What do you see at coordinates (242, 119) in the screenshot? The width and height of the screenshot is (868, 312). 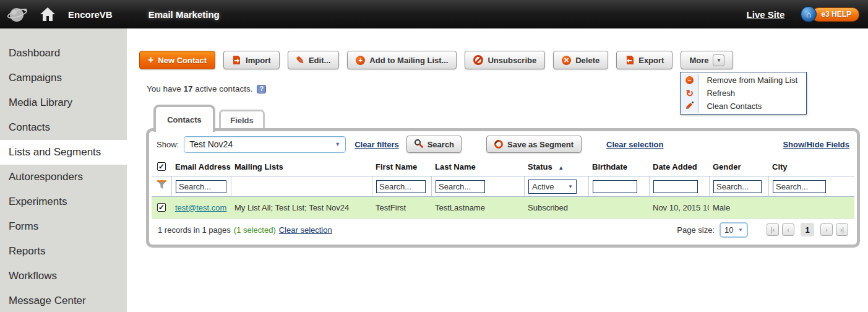 I see `tab-fields: Fields` at bounding box center [242, 119].